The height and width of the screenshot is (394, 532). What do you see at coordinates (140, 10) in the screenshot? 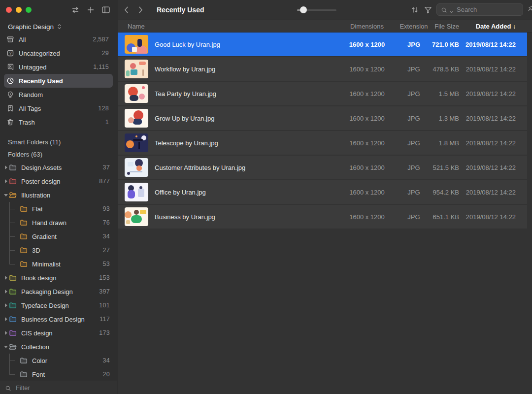
I see `forward-button` at bounding box center [140, 10].